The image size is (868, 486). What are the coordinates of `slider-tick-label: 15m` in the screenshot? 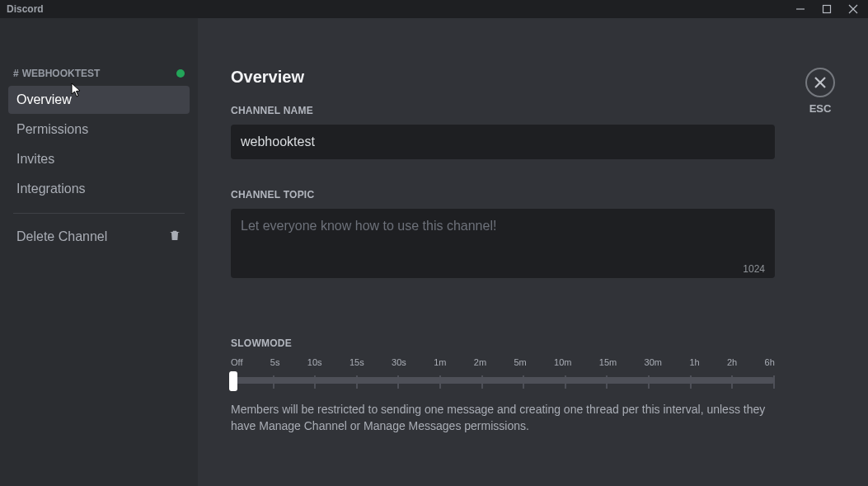 It's located at (608, 362).